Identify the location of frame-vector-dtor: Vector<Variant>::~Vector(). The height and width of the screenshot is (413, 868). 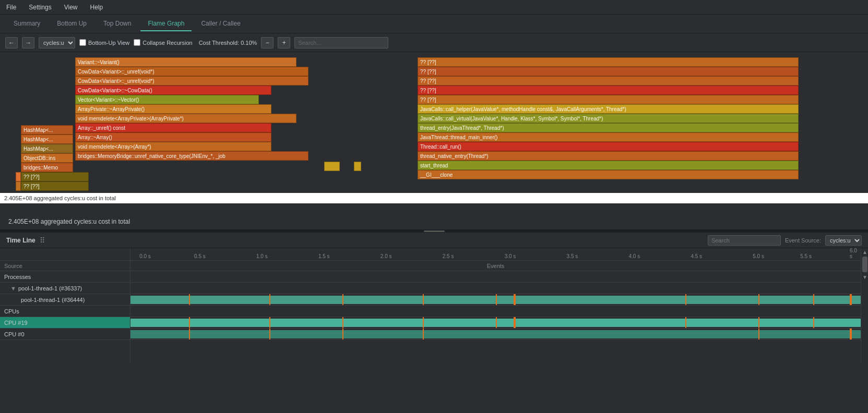
(167, 100).